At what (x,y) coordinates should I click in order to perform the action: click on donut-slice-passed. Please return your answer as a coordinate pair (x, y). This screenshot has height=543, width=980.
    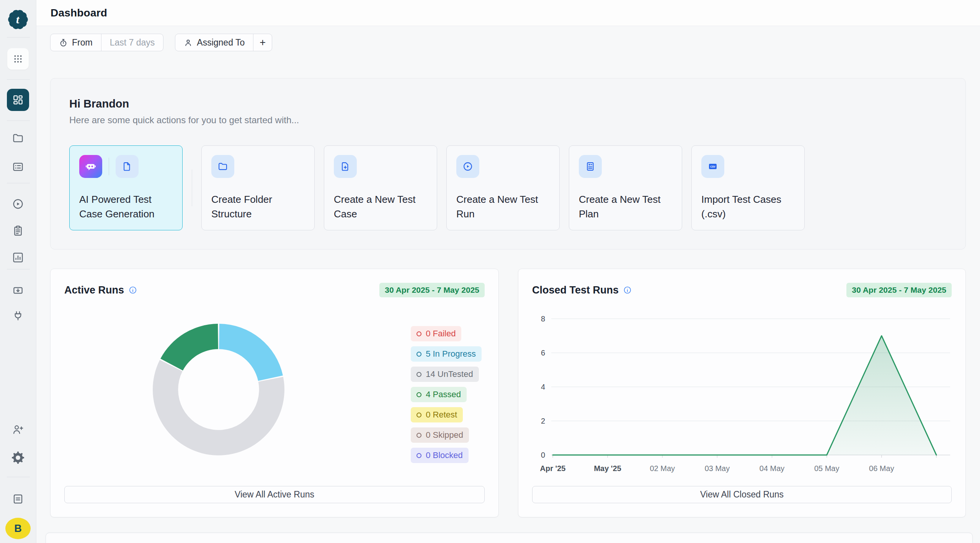
    Looking at the image, I should click on (189, 347).